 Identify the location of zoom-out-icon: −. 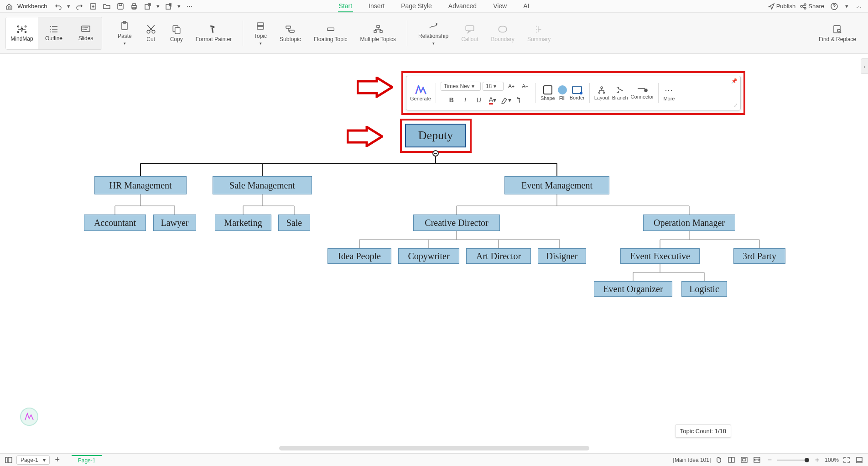
(769, 460).